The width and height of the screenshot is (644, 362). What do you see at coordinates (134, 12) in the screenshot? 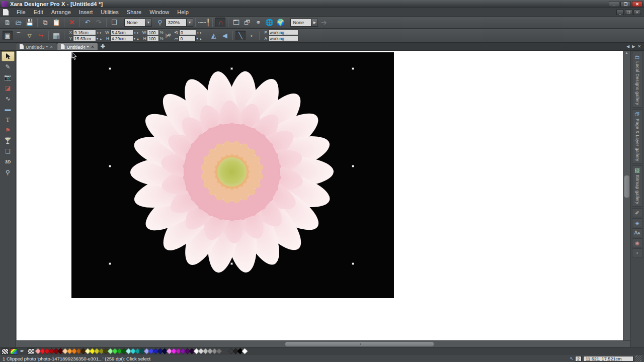
I see `menu-share: Share` at bounding box center [134, 12].